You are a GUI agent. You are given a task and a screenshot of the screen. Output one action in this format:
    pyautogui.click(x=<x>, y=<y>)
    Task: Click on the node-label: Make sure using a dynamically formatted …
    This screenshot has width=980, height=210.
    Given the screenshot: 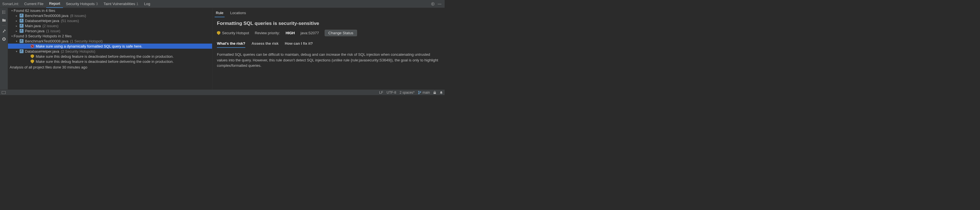 What is the action you would take?
    pyautogui.click(x=89, y=46)
    